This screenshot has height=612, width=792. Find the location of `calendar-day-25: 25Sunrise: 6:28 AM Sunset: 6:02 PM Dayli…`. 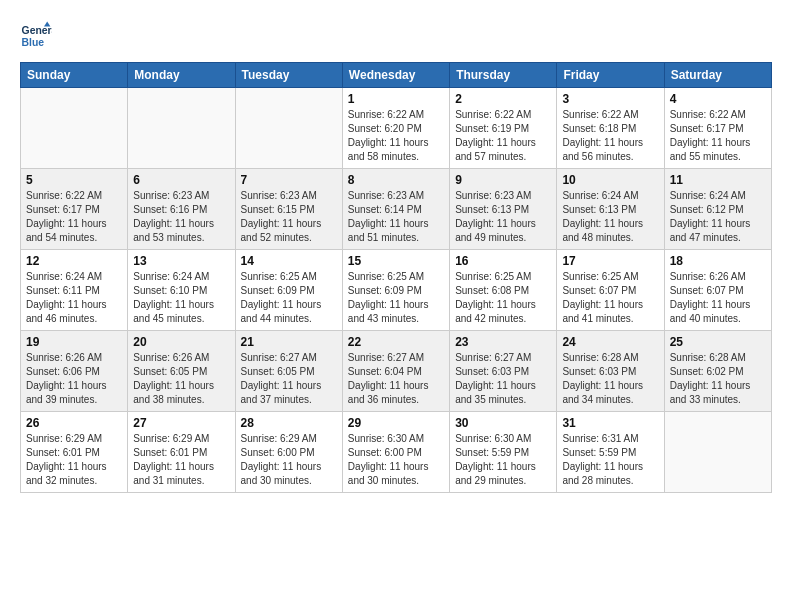

calendar-day-25: 25Sunrise: 6:28 AM Sunset: 6:02 PM Dayli… is located at coordinates (718, 372).